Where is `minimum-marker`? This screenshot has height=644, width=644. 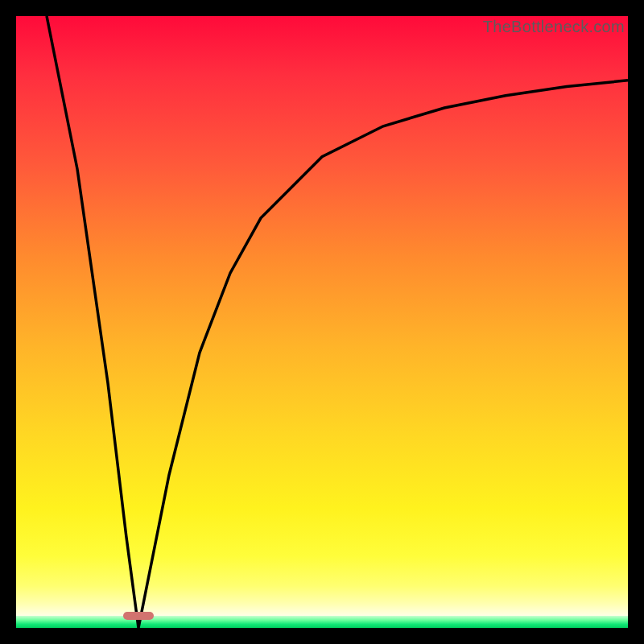
minimum-marker is located at coordinates (138, 616).